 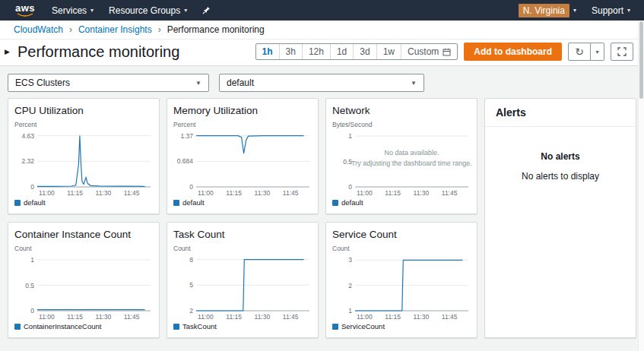 What do you see at coordinates (25, 15) in the screenshot?
I see `aws-smile-icon` at bounding box center [25, 15].